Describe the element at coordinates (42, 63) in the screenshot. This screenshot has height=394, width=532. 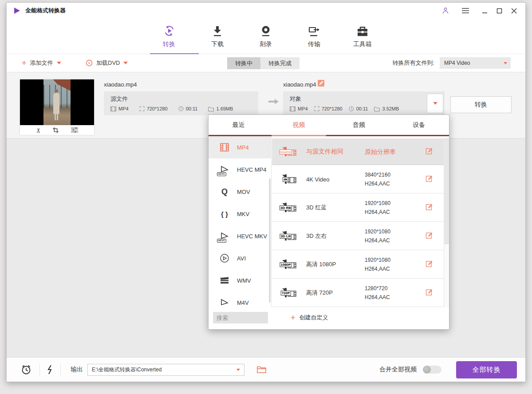
I see `add-file-label: 添加文件` at that location.